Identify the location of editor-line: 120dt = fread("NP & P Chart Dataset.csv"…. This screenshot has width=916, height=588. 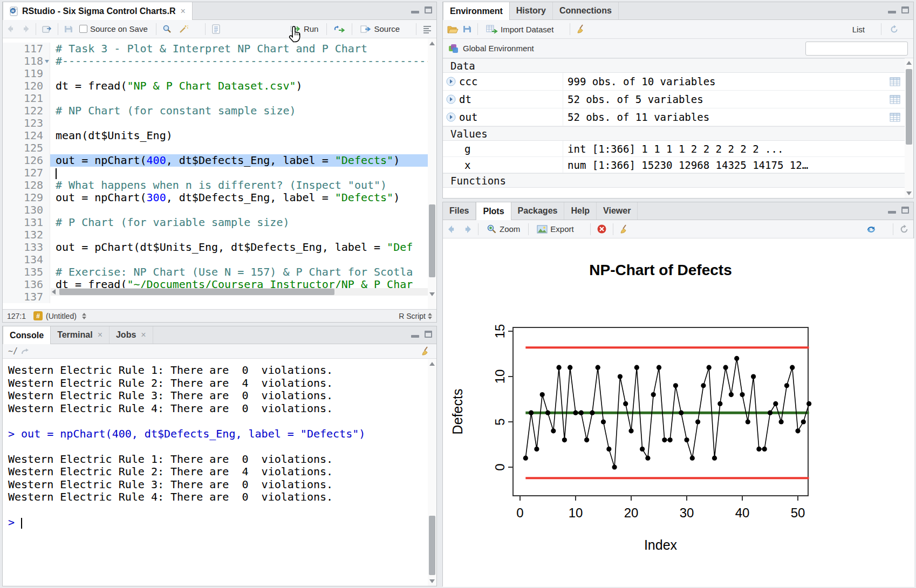
(220, 86).